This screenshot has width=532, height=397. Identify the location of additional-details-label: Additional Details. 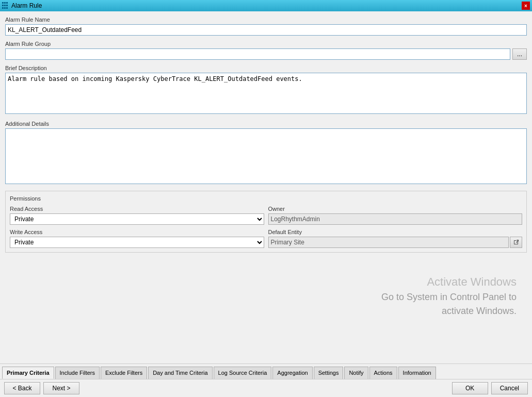
(266, 124).